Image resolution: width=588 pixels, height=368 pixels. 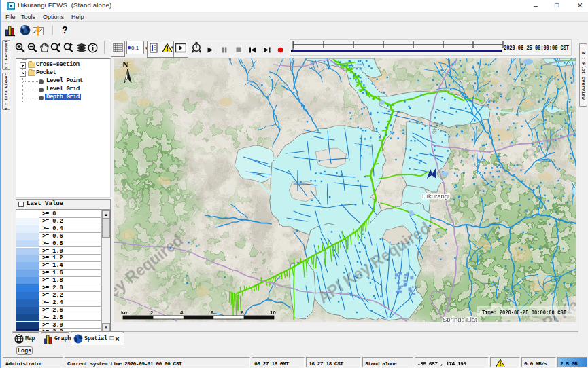 What do you see at coordinates (273, 312) in the screenshot?
I see `svg-text: 10` at bounding box center [273, 312].